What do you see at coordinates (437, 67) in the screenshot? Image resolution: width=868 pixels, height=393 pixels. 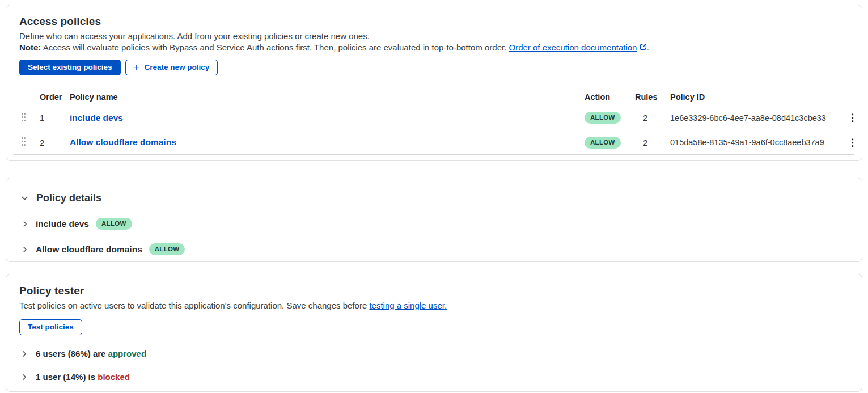 I see `policy-actions-toolbar: Select existing policies + Create new po…` at bounding box center [437, 67].